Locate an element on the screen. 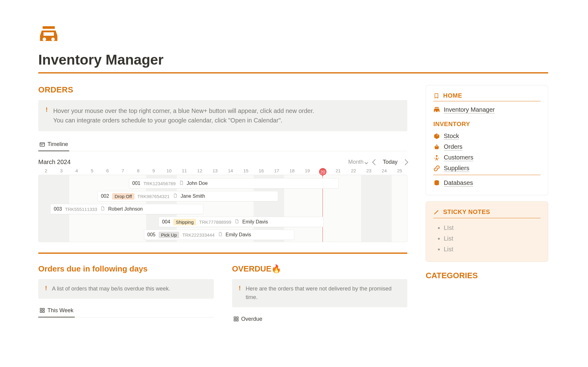 This screenshot has width=588, height=367. sidebar-nav: HOME Inventory Manager INVENTORY Stock O… is located at coordinates (487, 140).